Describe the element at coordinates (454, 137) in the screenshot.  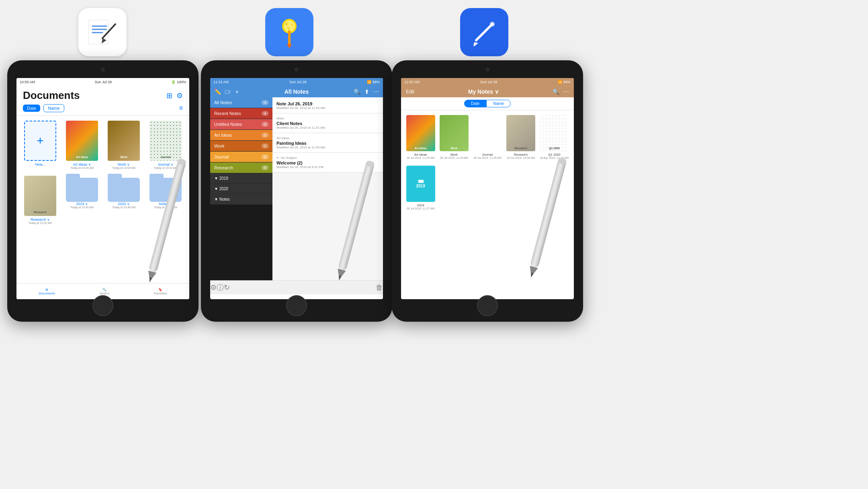
I see `app3-item-work: Work 28 Jul 2019, 11:25 AM` at that location.